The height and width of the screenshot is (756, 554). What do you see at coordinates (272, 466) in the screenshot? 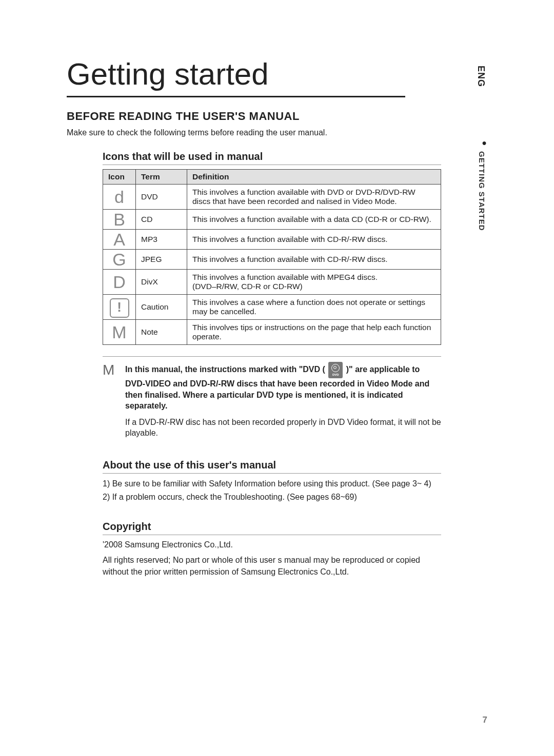
I see `subheading-about-use: About the use of this user's manual` at bounding box center [272, 466].